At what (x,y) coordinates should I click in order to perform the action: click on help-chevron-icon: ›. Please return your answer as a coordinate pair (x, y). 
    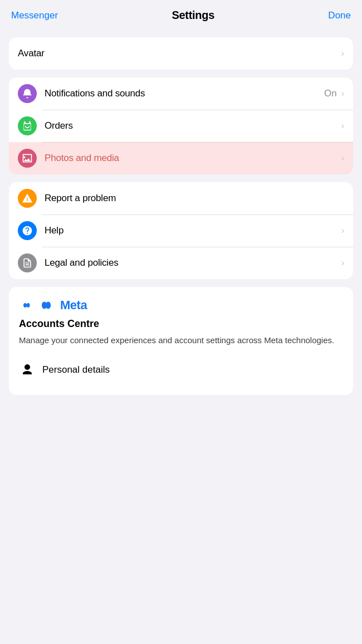
    Looking at the image, I should click on (343, 231).